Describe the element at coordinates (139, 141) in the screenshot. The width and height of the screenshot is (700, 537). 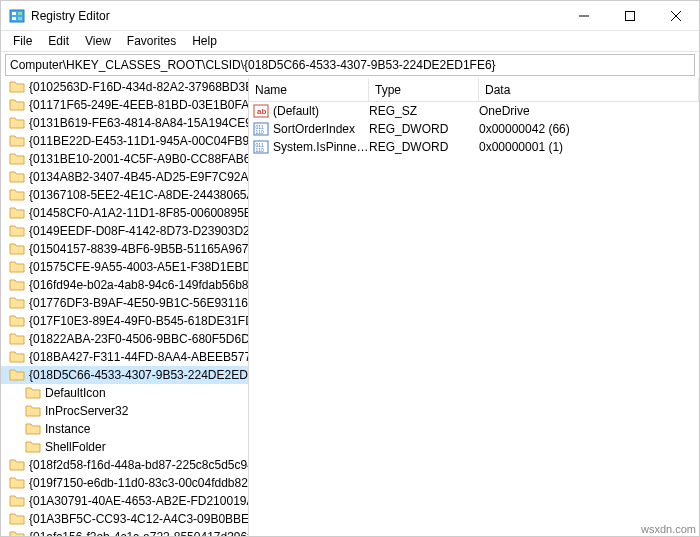
I see `tree-item-label: {011BE22D-E453-11D1-945A-00C04FB984F9}` at that location.